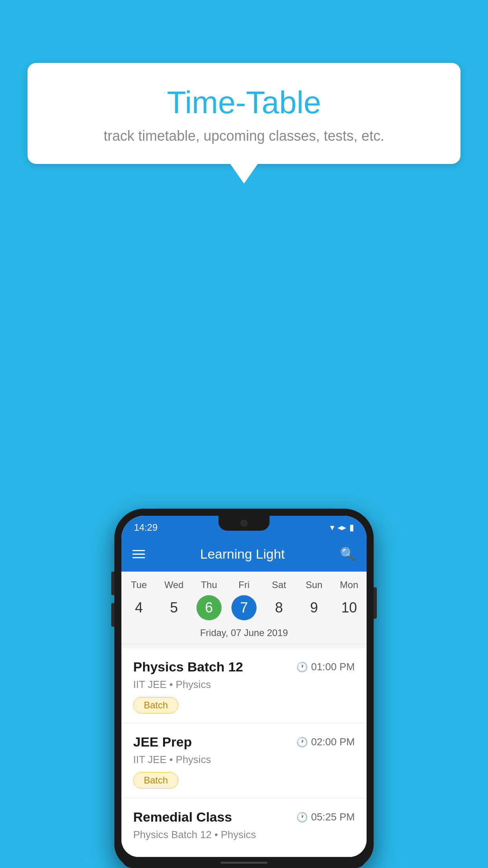 The height and width of the screenshot is (868, 488). I want to click on power-button, so click(375, 603).